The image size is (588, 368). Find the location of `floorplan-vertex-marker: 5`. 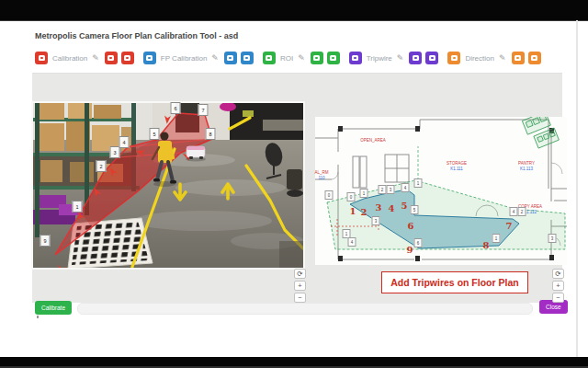

floorplan-vertex-marker: 5 is located at coordinates (415, 210).